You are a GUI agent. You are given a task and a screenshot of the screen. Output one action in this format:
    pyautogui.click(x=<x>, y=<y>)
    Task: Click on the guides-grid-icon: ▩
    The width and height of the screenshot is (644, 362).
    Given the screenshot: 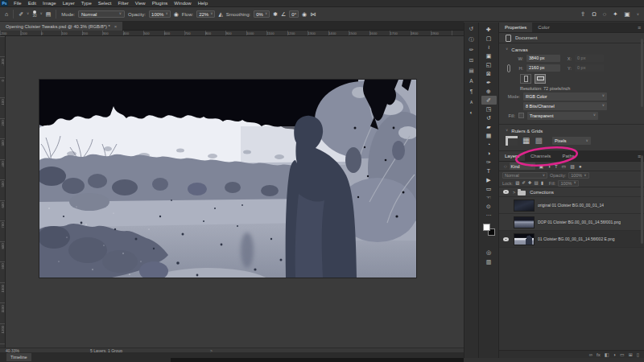 What is the action you would take?
    pyautogui.click(x=538, y=141)
    